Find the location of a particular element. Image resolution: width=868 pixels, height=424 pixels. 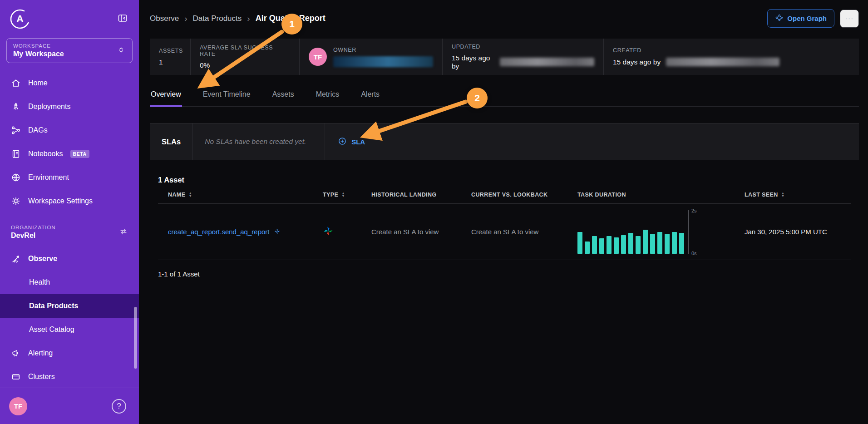

airflow-icon is located at coordinates (328, 234).